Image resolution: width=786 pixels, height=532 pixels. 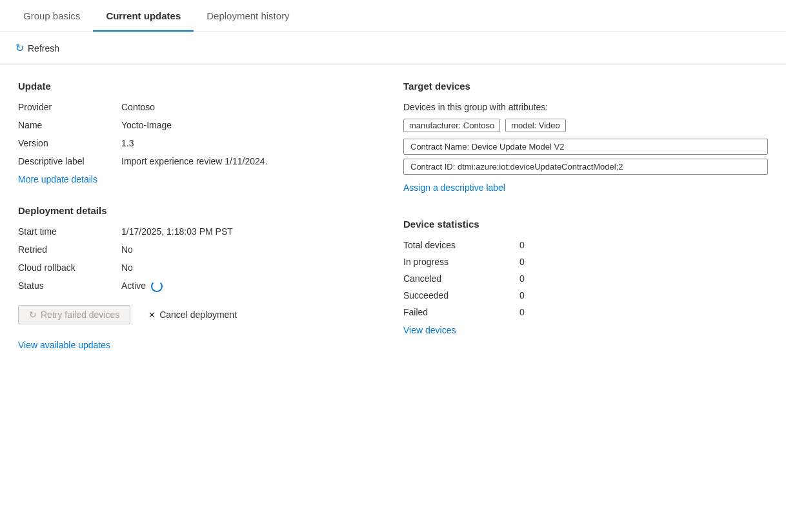 What do you see at coordinates (58, 179) in the screenshot?
I see `more-update-details-link: More update details` at bounding box center [58, 179].